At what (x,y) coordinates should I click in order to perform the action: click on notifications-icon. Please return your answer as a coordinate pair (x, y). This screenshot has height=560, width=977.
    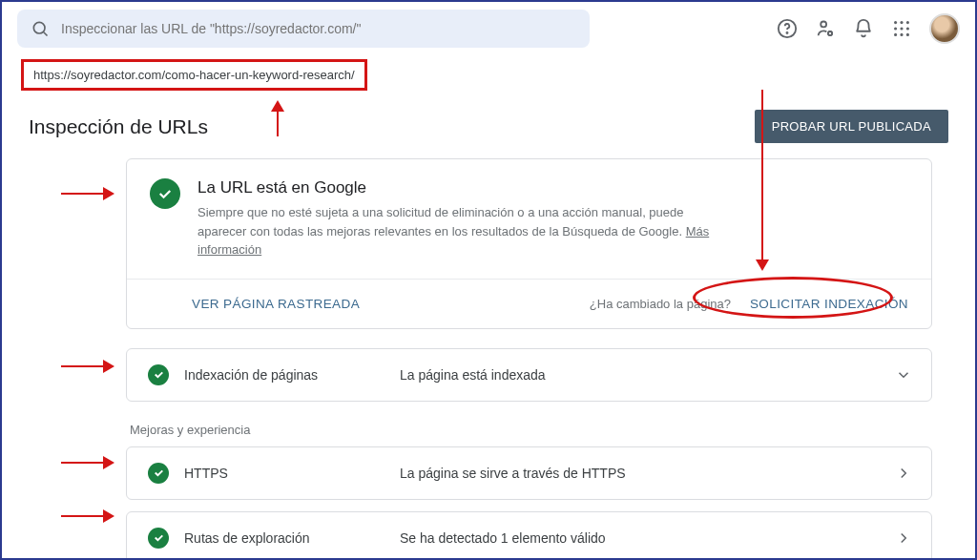
    Looking at the image, I should click on (863, 29).